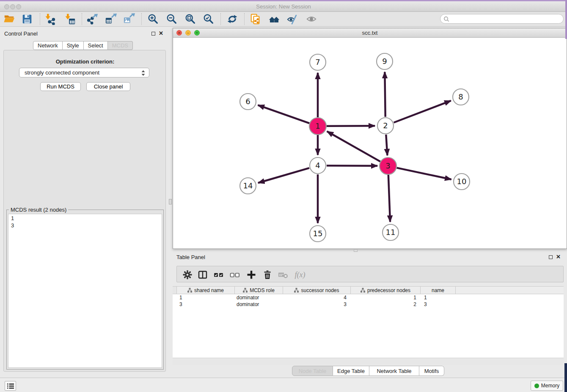  Describe the element at coordinates (153, 19) in the screenshot. I see `zoom-in-icon` at that location.